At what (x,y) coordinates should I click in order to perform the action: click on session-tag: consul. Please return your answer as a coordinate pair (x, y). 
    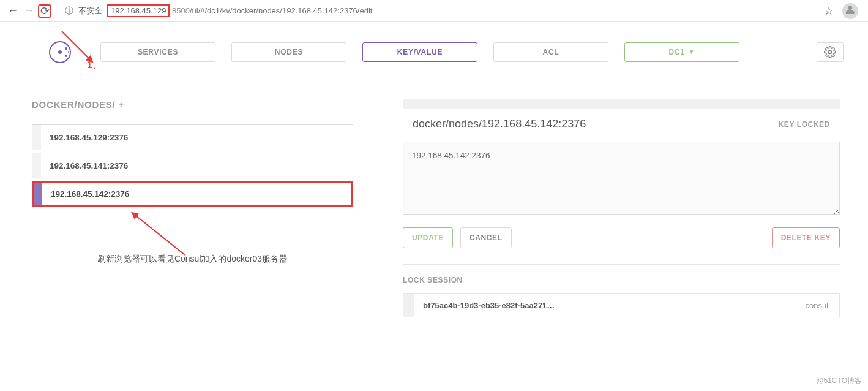
    Looking at the image, I should click on (817, 305).